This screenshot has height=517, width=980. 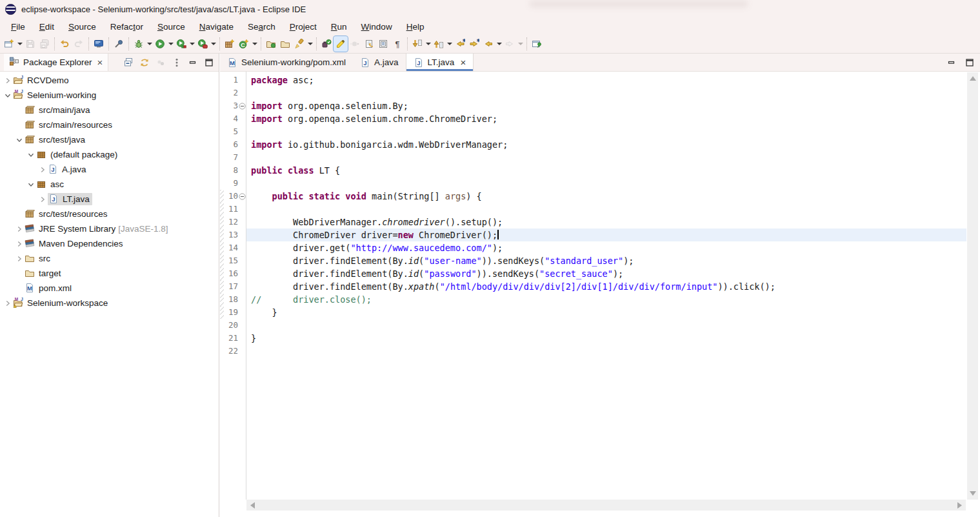 What do you see at coordinates (30, 44) in the screenshot?
I see `save-button` at bounding box center [30, 44].